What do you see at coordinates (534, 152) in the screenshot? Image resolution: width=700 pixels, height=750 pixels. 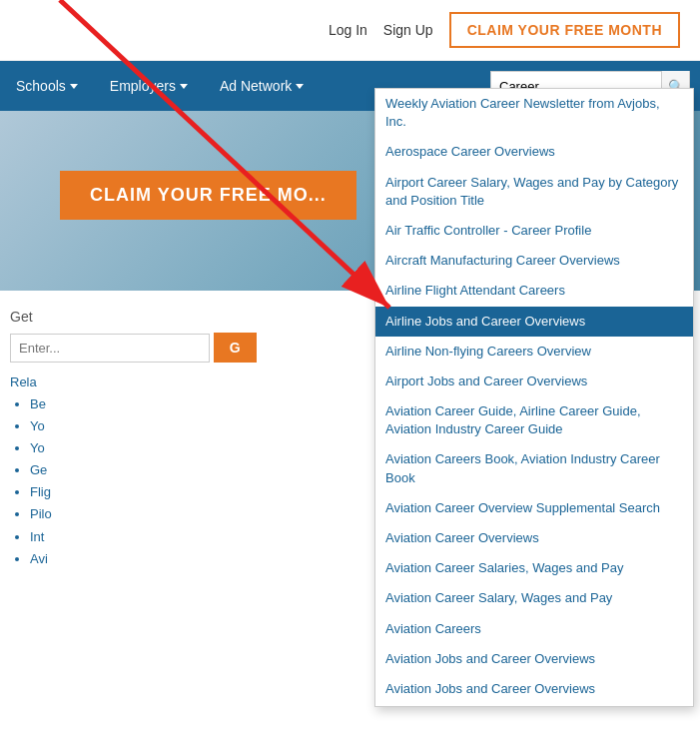 I see `dropdown-item: Aerospace Career Overviews` at bounding box center [534, 152].